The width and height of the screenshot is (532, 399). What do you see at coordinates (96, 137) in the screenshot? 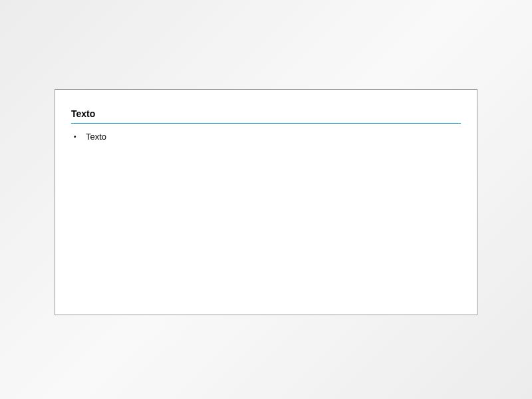
I see `bullet-text: Texto` at bounding box center [96, 137].